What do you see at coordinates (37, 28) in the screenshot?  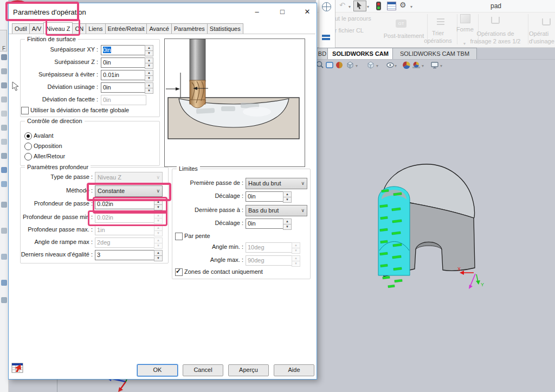 I see `tab-av: A/V` at bounding box center [37, 28].